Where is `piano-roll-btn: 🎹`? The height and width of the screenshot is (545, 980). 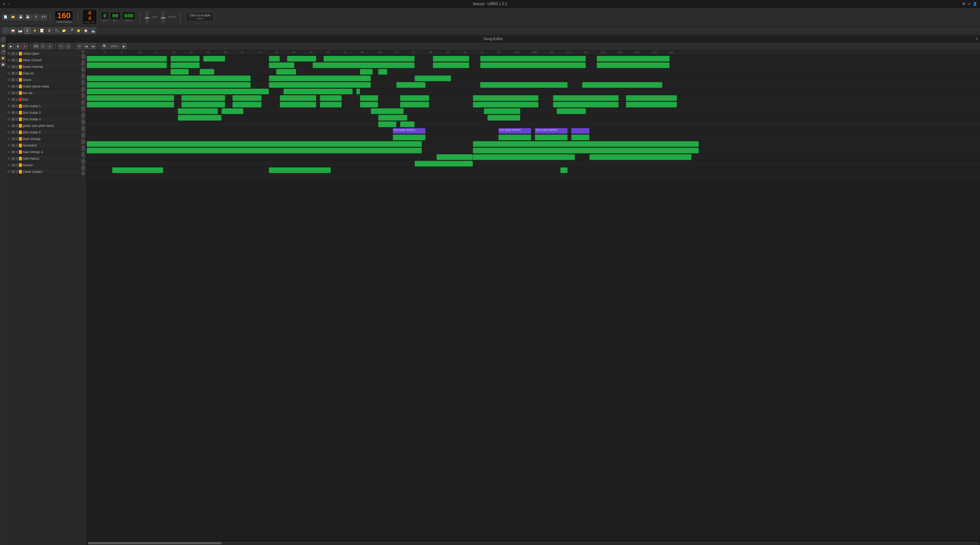
piano-roll-btn: 🎹 is located at coordinates (20, 30).